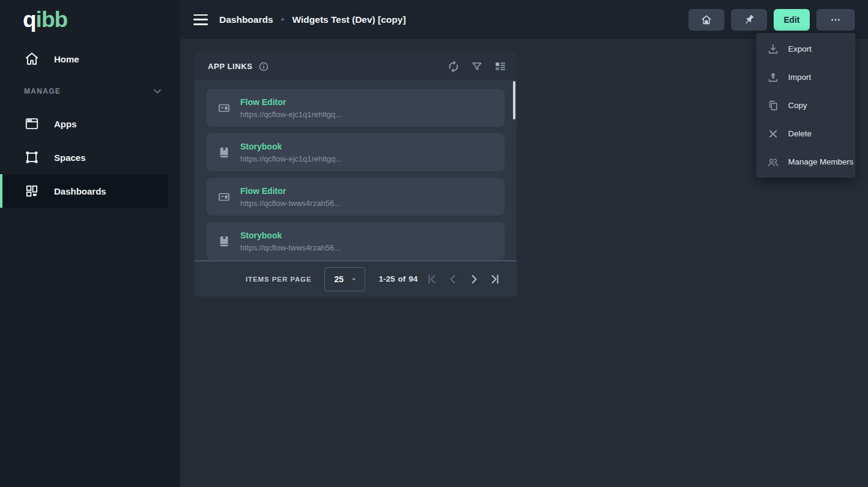 The image size is (868, 487). What do you see at coordinates (800, 49) in the screenshot?
I see `menu-item-label: Export` at bounding box center [800, 49].